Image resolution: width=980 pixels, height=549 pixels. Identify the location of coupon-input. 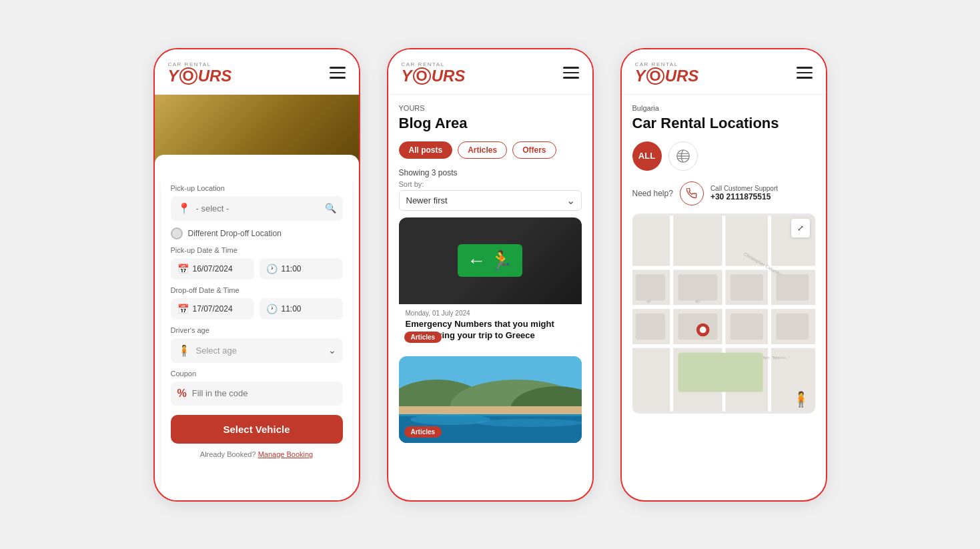
(264, 394).